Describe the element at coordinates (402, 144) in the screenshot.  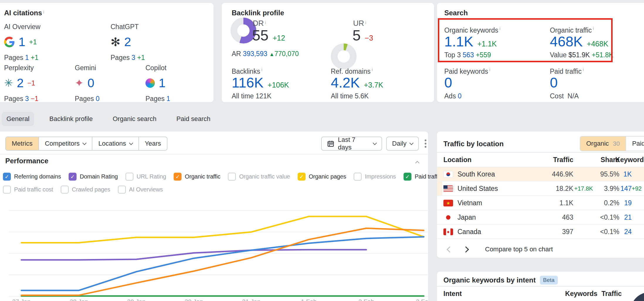
I see `granularity-button: Daily` at that location.